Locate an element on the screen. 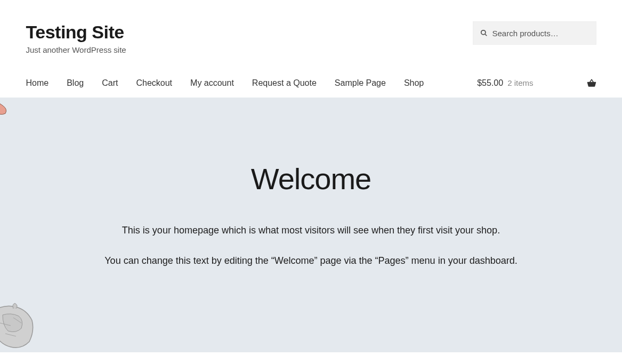 This screenshot has height=364, width=622. decoration-image-top is located at coordinates (13, 108).